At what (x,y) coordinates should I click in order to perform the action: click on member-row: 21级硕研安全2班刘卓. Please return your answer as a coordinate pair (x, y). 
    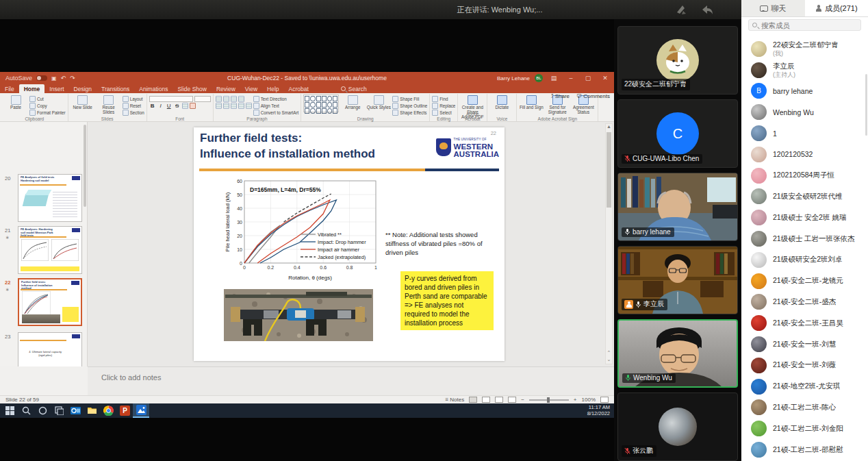
    Looking at the image, I should click on (805, 260).